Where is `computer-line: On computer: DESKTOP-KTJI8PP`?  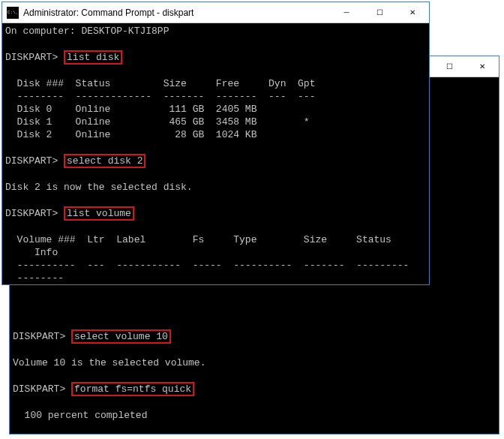 computer-line: On computer: DESKTOP-KTJI8PP is located at coordinates (87, 32).